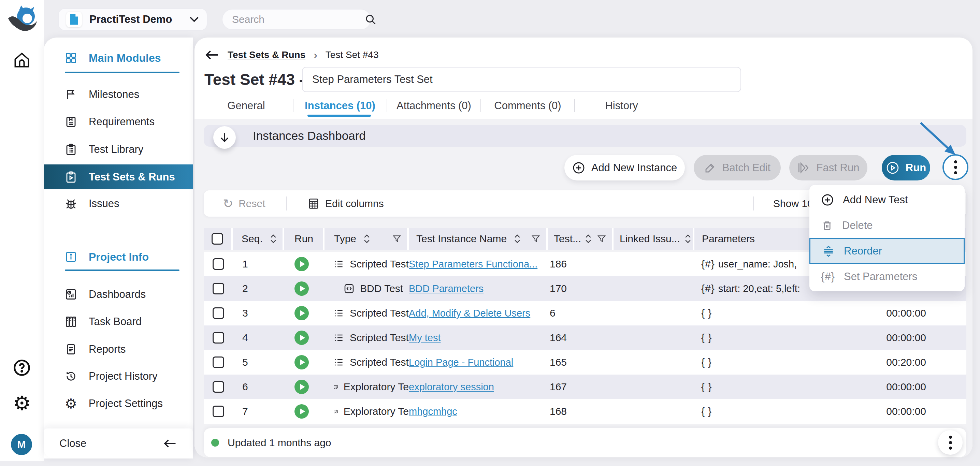  I want to click on fast-run-button: Fast Run, so click(829, 167).